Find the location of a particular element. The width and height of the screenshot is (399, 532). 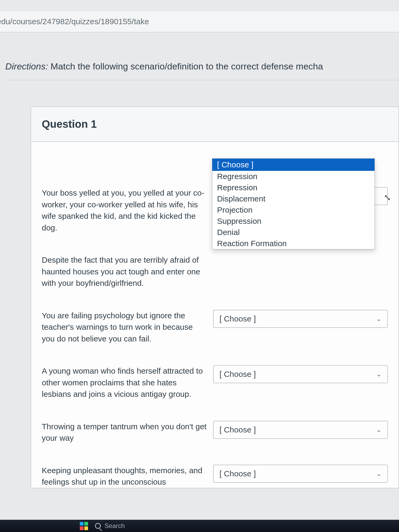

scenario-text: Despite the fact that you are terribly a… is located at coordinates (124, 271).